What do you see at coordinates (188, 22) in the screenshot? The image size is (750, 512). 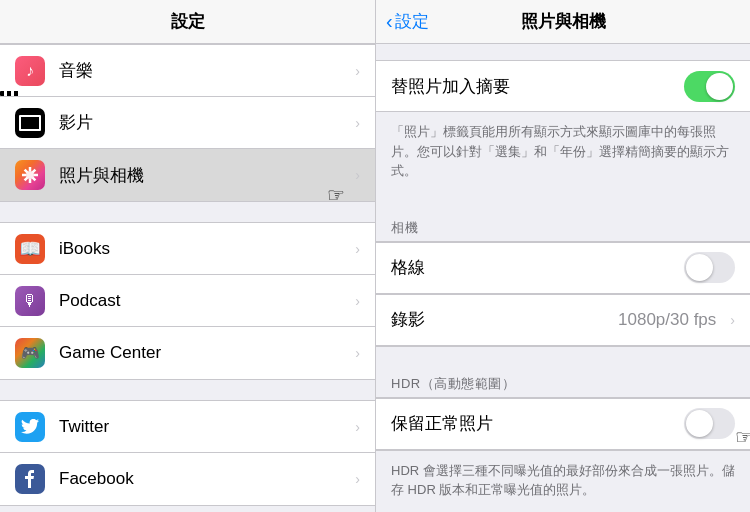 I see `left-header: 設定` at bounding box center [188, 22].